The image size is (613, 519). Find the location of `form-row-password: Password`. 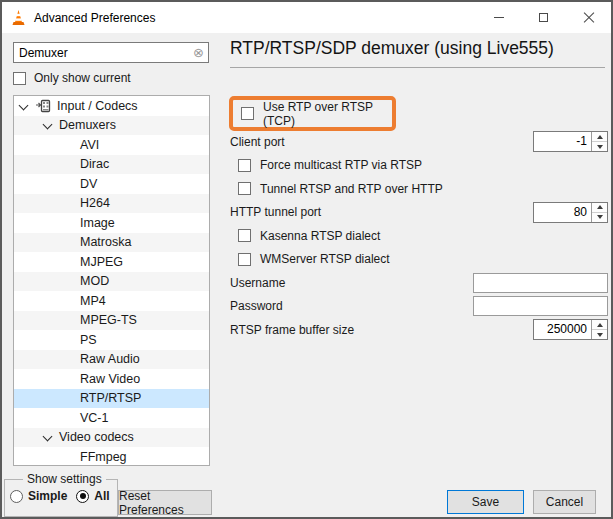

form-row-password: Password is located at coordinates (419, 306).